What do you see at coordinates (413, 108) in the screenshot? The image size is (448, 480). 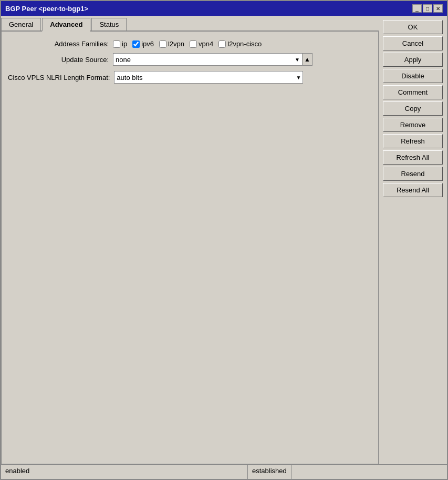 I see `copy-button: Copy` at bounding box center [413, 108].